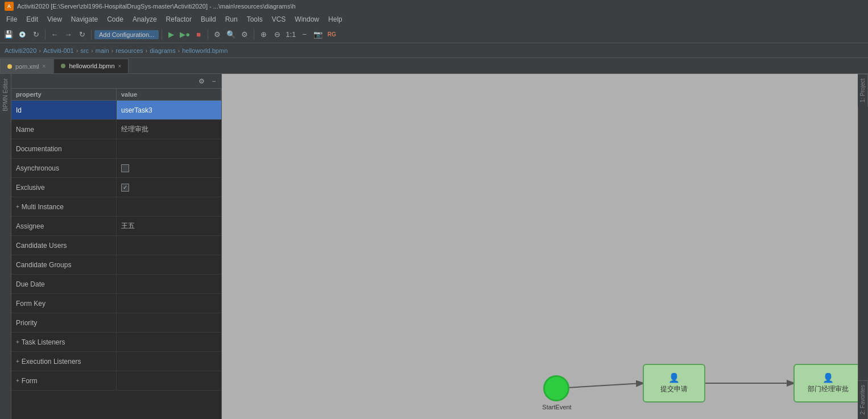  Describe the element at coordinates (126, 35) in the screenshot. I see `add-configuration-button: Add Configuration...` at that location.